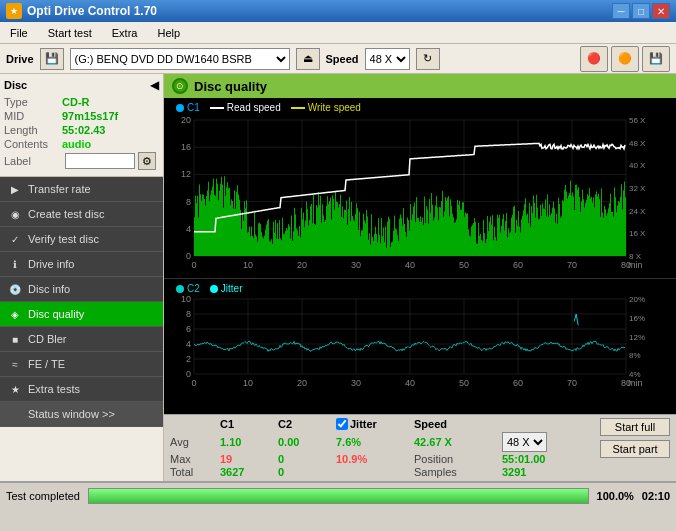 This screenshot has height=531, width=676. I want to click on total-c2: 0, so click(303, 472).